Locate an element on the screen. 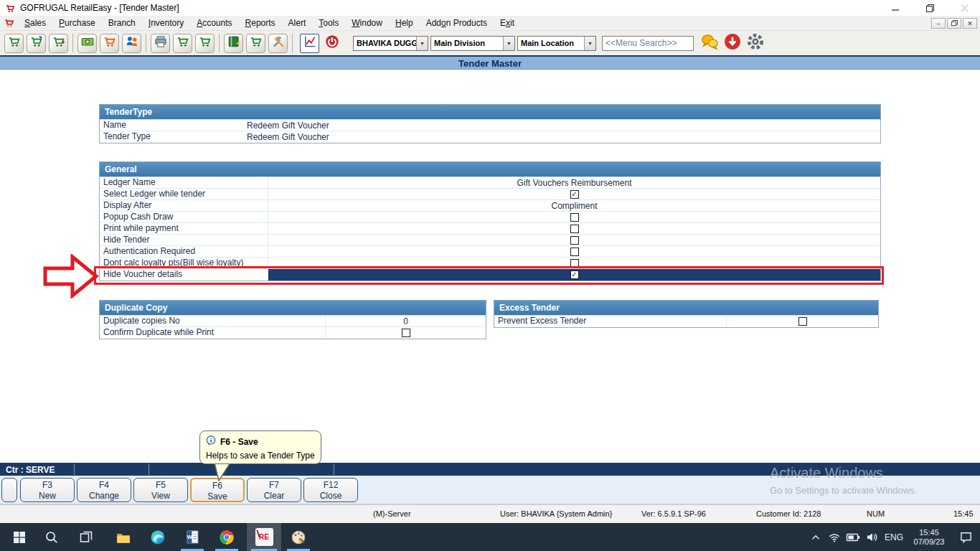 This screenshot has height=551, width=980. menu-item-inventory: Inventory is located at coordinates (166, 23).